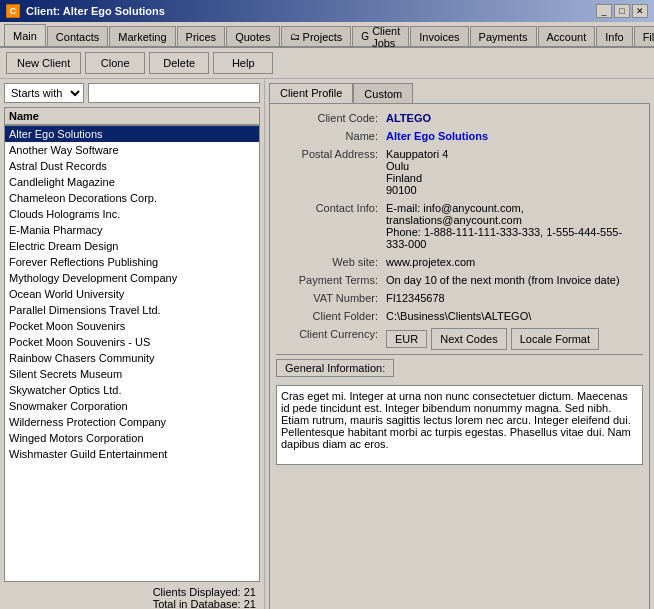 Image resolution: width=654 pixels, height=609 pixels. I want to click on tab-main: Main, so click(25, 35).